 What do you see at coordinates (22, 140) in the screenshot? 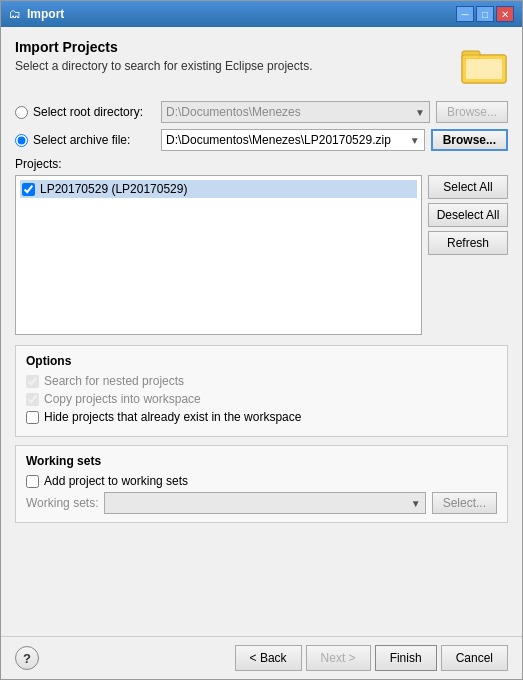
I see `archive-file-radio` at bounding box center [22, 140].